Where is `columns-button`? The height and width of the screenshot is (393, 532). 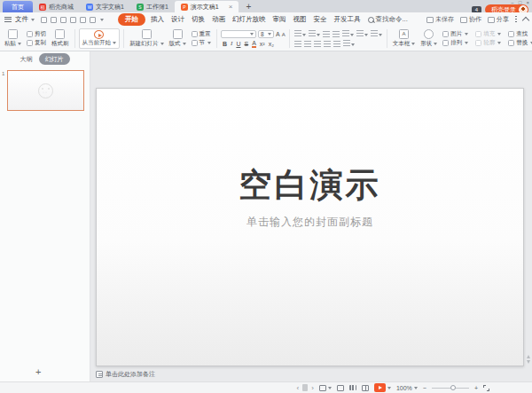 columns-button is located at coordinates (376, 34).